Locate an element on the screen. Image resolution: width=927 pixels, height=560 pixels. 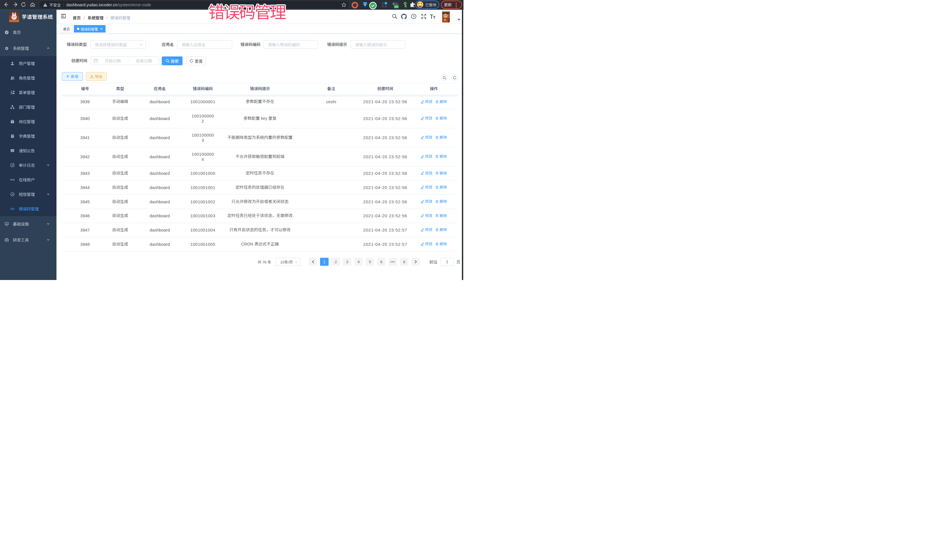
svg-text: on is located at coordinates (397, 7).